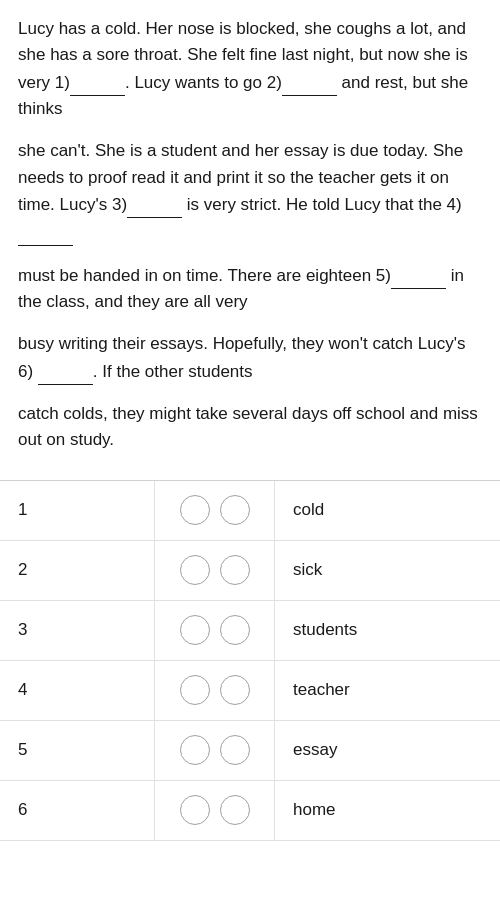 This screenshot has height=905, width=500. What do you see at coordinates (388, 510) in the screenshot?
I see `answer-label-1: cold` at bounding box center [388, 510].